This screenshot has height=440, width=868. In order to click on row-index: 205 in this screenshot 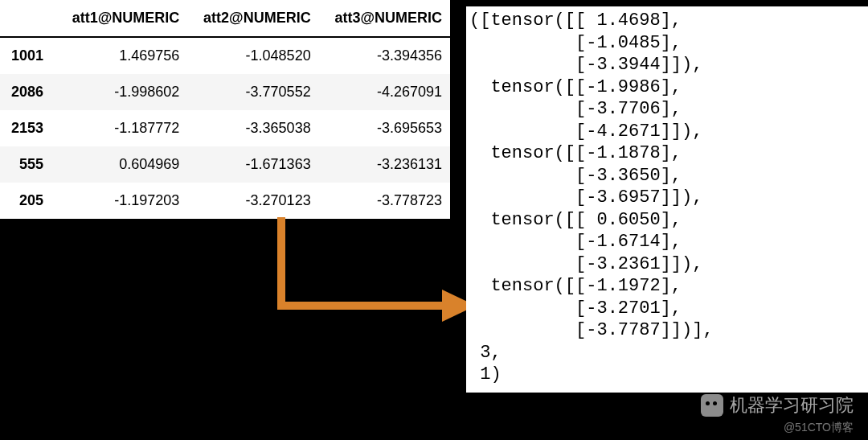, I will do `click(28, 201)`.